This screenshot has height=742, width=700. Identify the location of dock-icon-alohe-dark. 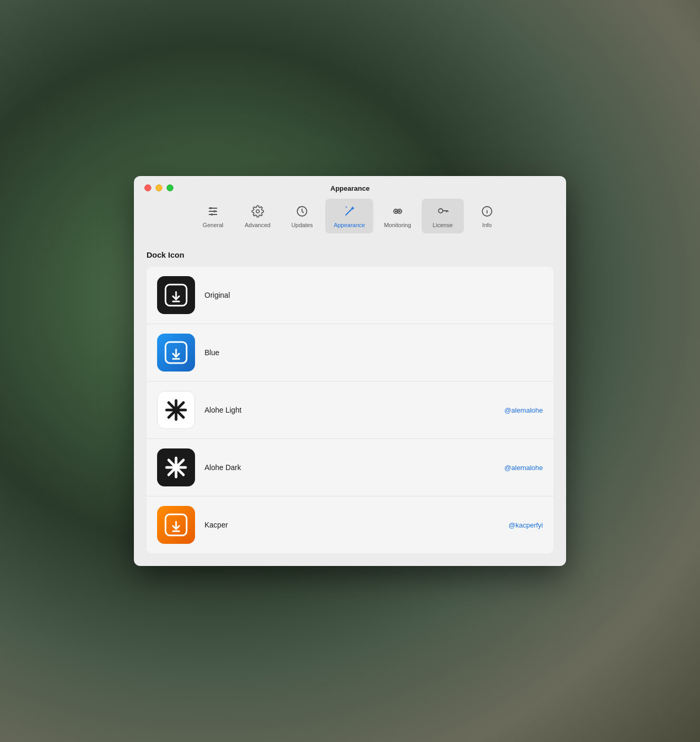
(176, 467).